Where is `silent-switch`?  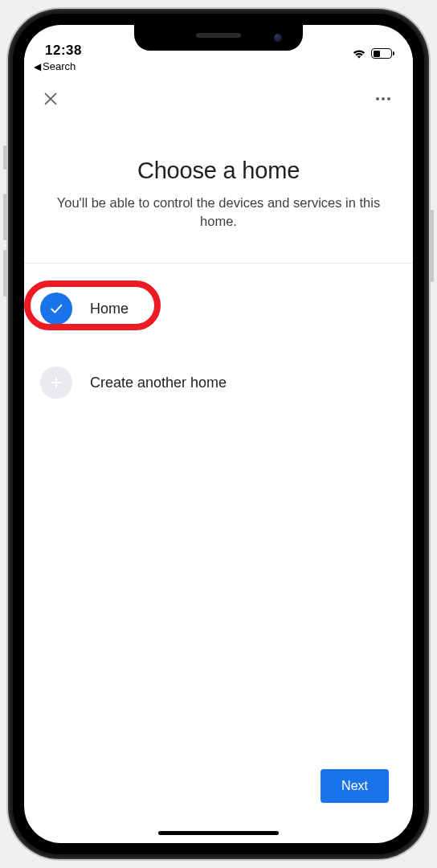 silent-switch is located at coordinates (5, 158).